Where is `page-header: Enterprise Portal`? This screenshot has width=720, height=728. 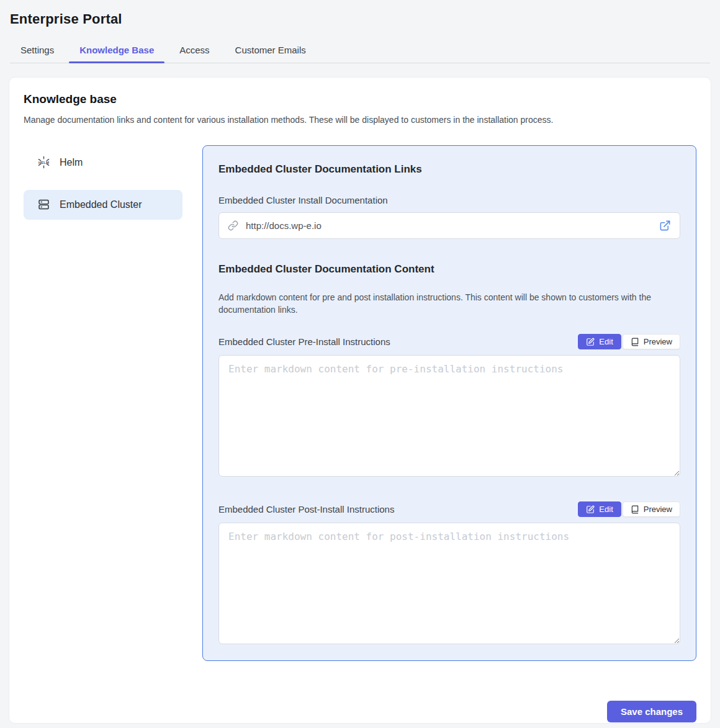 page-header: Enterprise Portal is located at coordinates (360, 14).